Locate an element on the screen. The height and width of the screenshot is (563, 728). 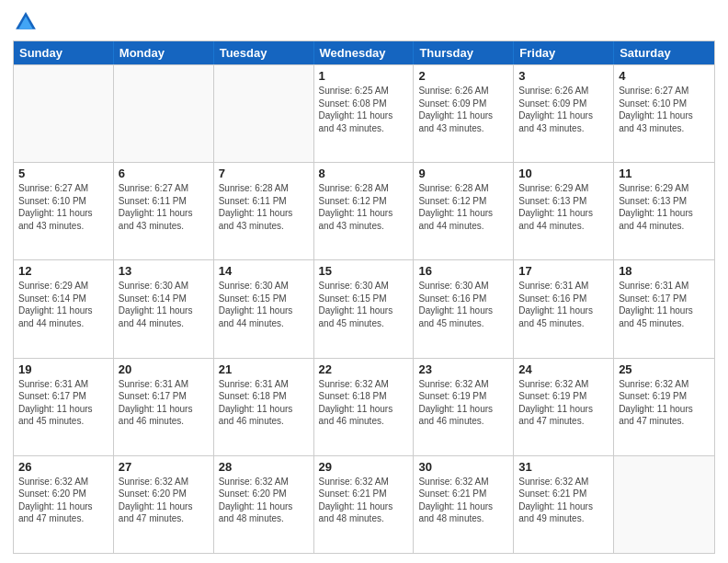
day-number: 6 is located at coordinates (164, 173).